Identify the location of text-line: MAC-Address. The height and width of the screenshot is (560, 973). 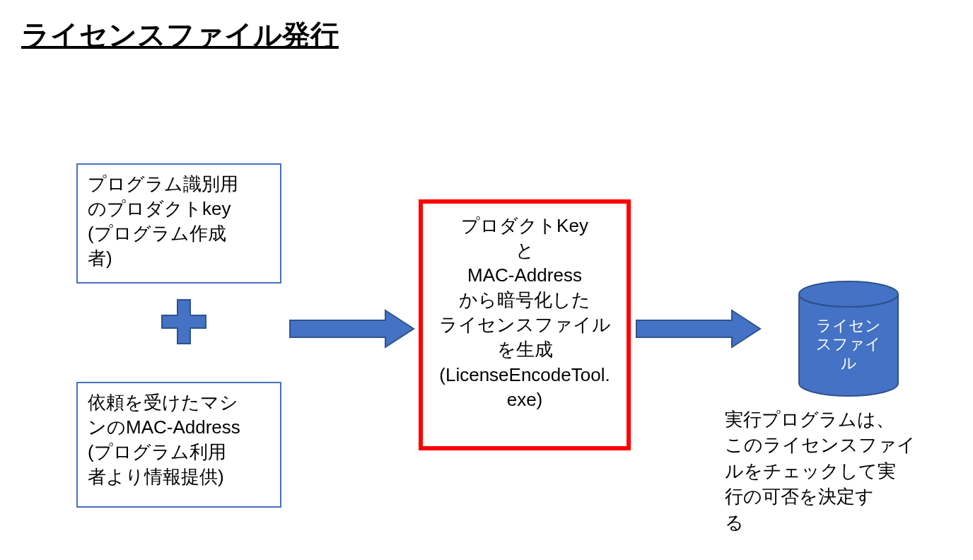
(525, 276).